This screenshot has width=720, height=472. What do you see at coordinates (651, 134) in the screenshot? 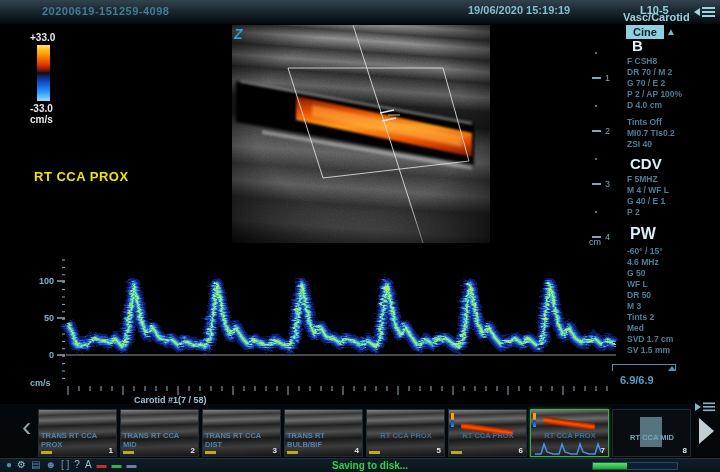
I see `b-param: MI0.7 TIs0.2` at bounding box center [651, 134].